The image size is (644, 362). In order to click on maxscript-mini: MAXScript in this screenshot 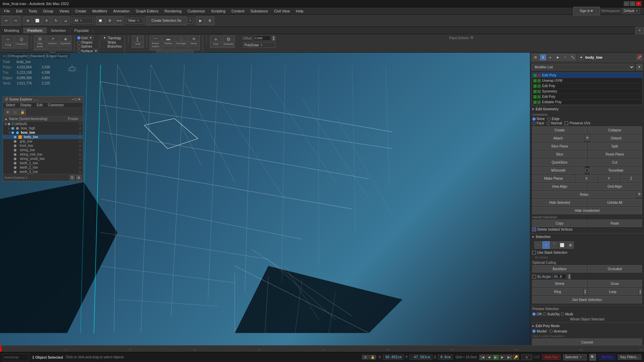, I will do `click(16, 357)`.